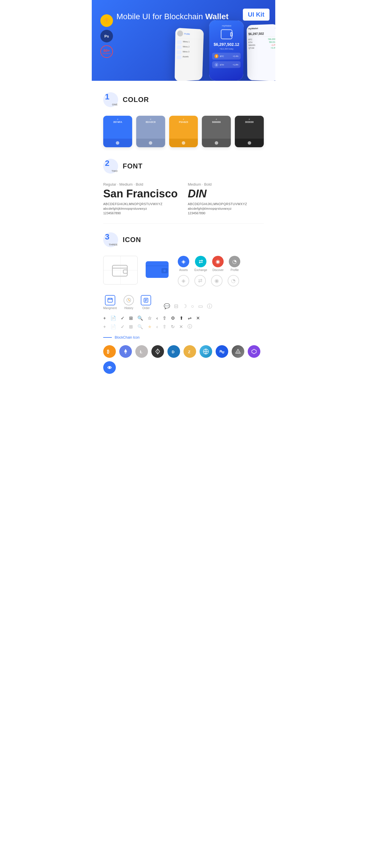 This screenshot has width=367, height=868. What do you see at coordinates (201, 264) in the screenshot?
I see `nav-icon-exchange: ⇄ Exchange` at bounding box center [201, 264].